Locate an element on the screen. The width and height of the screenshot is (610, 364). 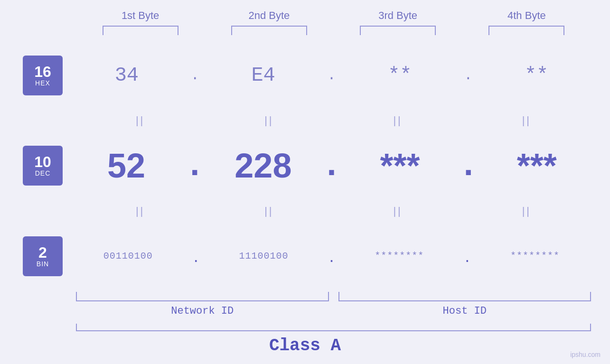
dec-byte2-value: 228 is located at coordinates (263, 166).